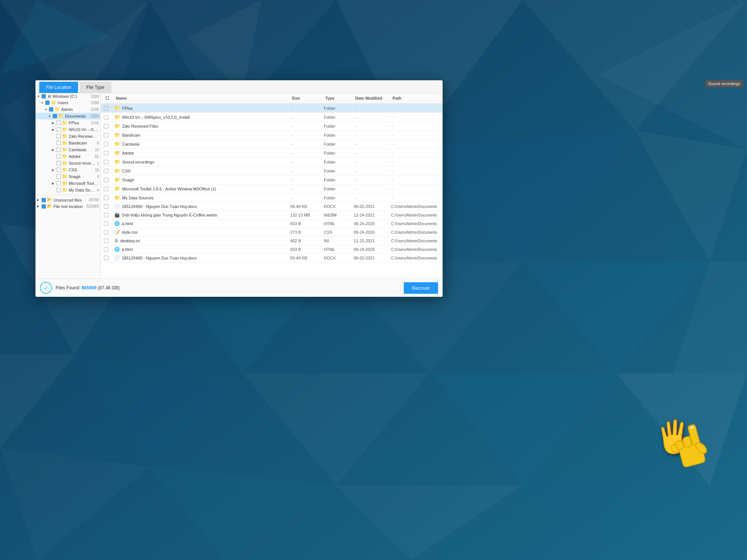 This screenshot has height=560, width=747. I want to click on sidebar-item-ms-toolkit: ▶ 📁 Microsoft Toolki…, so click(68, 183).